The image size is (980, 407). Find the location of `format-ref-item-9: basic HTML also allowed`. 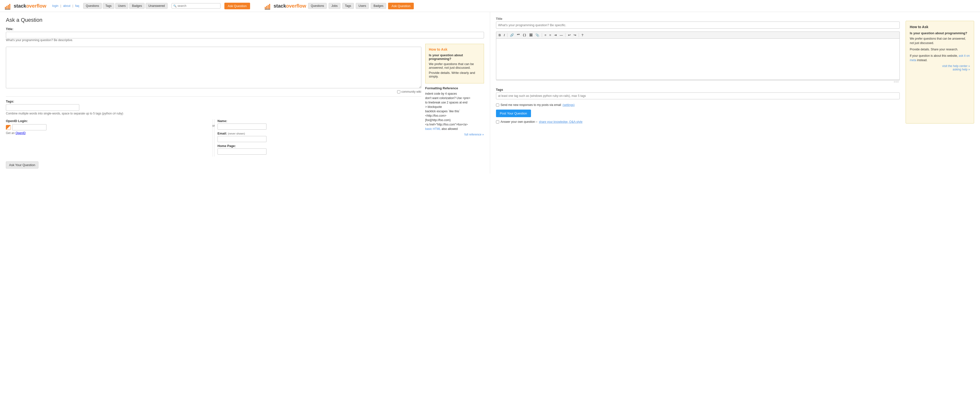

format-ref-item-9: basic HTML also allowed is located at coordinates (455, 129).